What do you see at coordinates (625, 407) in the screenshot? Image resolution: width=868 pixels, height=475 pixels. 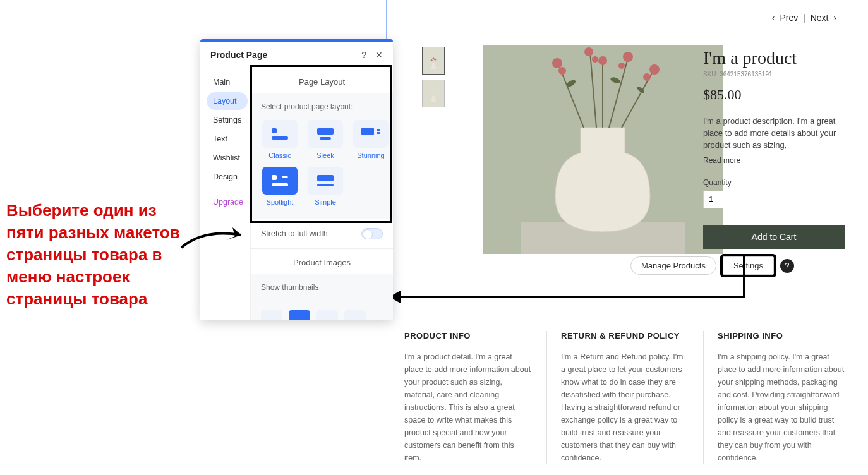 I see `return-policy-text: I'm a Return and Refund policy. I'm a gr…` at bounding box center [625, 407].